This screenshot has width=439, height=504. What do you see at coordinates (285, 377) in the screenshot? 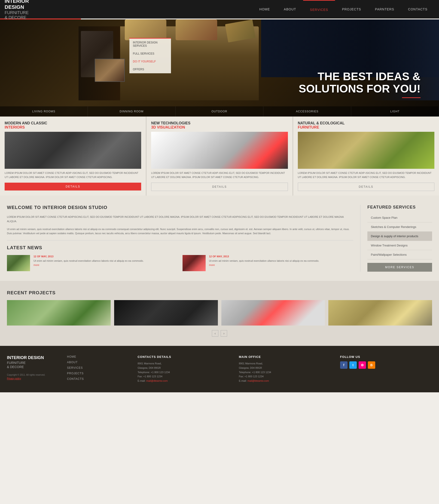
I see `footer-main-fax: Fax: +1 800 123 1234` at bounding box center [285, 377].